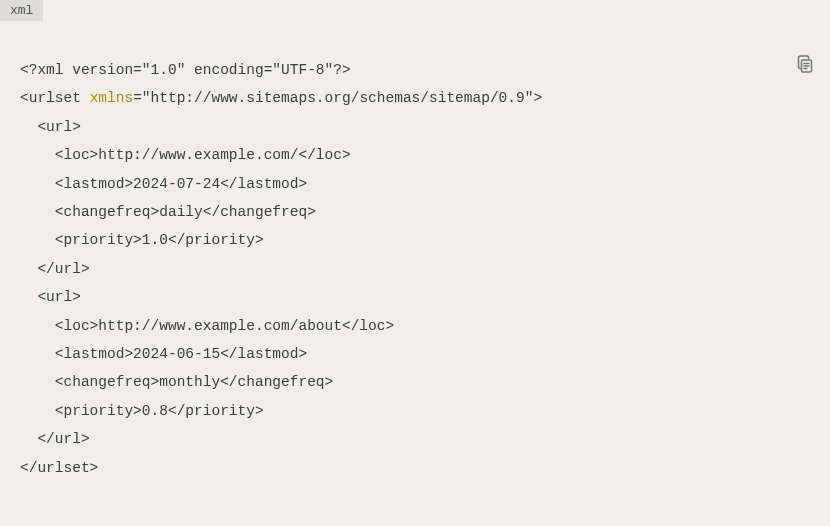 This screenshot has width=830, height=526. I want to click on language-label: xml, so click(22, 10).